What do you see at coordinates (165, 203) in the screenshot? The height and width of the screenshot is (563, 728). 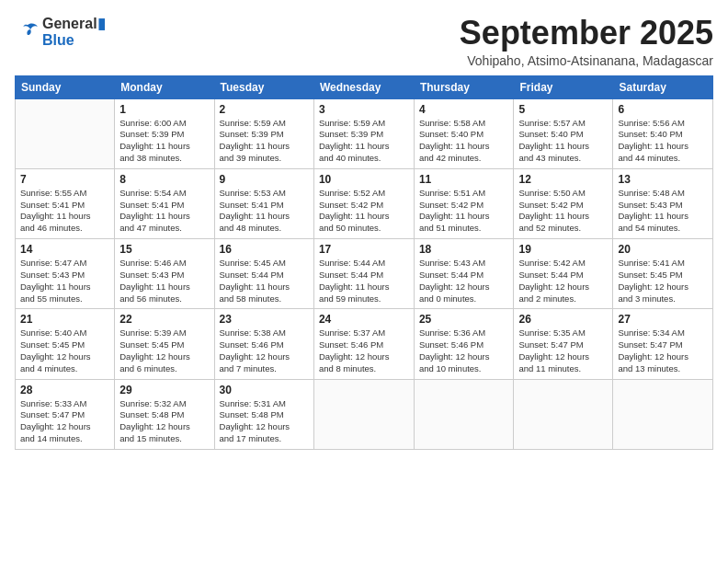 I see `calendar-cell: 8Sunrise: 5:54 AM Sunset: 5:41 PM Daylig…` at bounding box center [165, 203].